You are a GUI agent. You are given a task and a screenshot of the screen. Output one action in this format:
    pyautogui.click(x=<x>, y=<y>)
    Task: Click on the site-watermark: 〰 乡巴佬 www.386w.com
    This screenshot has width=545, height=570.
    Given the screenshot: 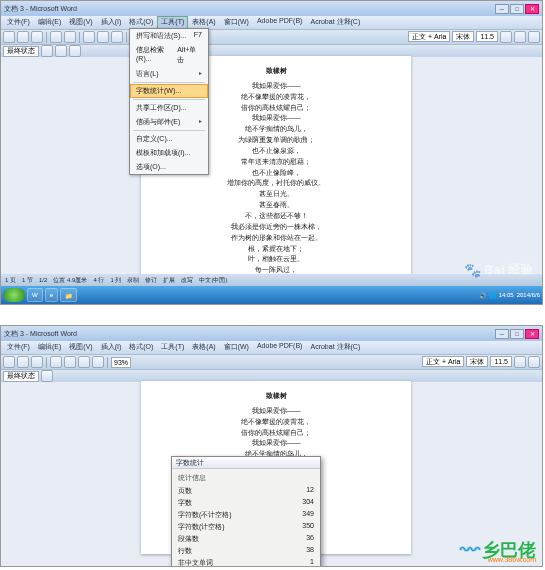 What is the action you would take?
    pyautogui.click(x=498, y=550)
    